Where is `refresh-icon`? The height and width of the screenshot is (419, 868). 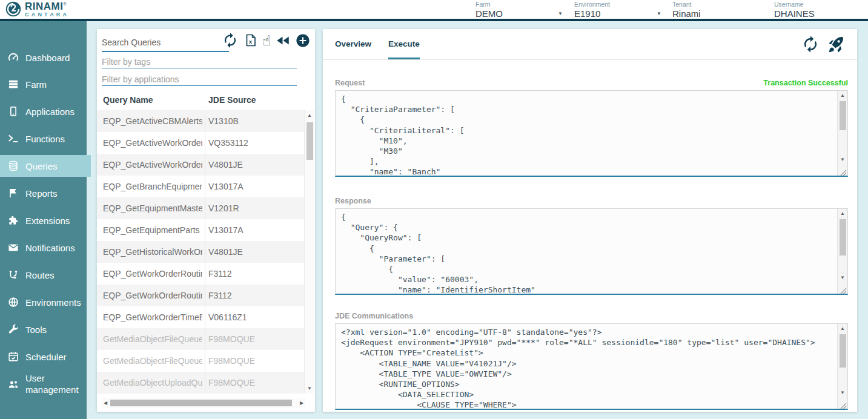 refresh-icon is located at coordinates (810, 44).